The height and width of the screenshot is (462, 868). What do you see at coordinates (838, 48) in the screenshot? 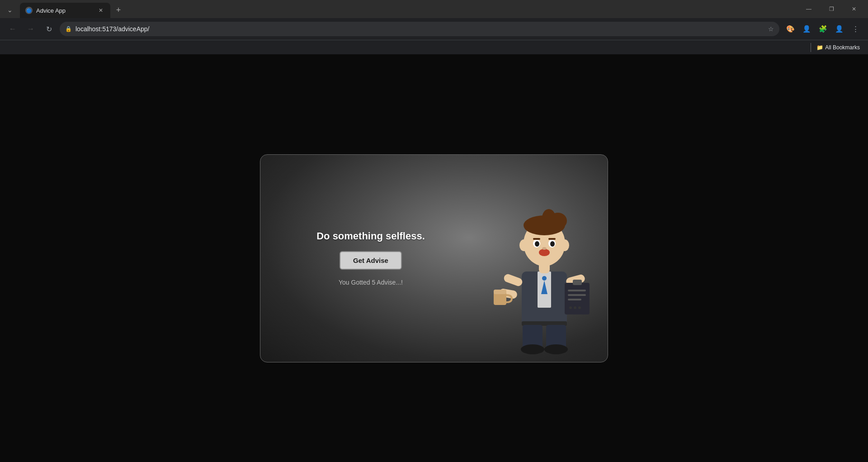
I see `all-bookmarks-item: 📁 All Bookmarks` at bounding box center [838, 48].